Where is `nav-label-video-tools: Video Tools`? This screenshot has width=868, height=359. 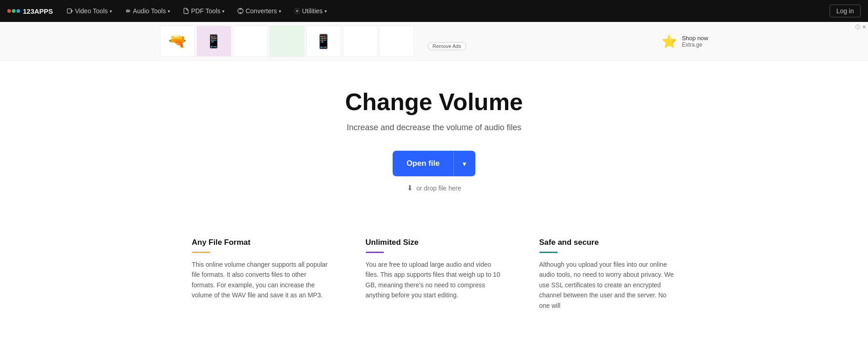
nav-label-video-tools: Video Tools is located at coordinates (91, 11).